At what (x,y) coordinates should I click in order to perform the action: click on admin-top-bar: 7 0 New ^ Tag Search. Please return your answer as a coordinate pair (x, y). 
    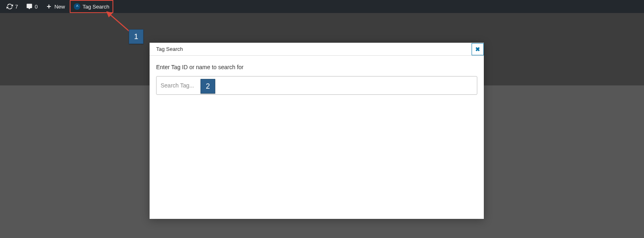
    Looking at the image, I should click on (322, 7).